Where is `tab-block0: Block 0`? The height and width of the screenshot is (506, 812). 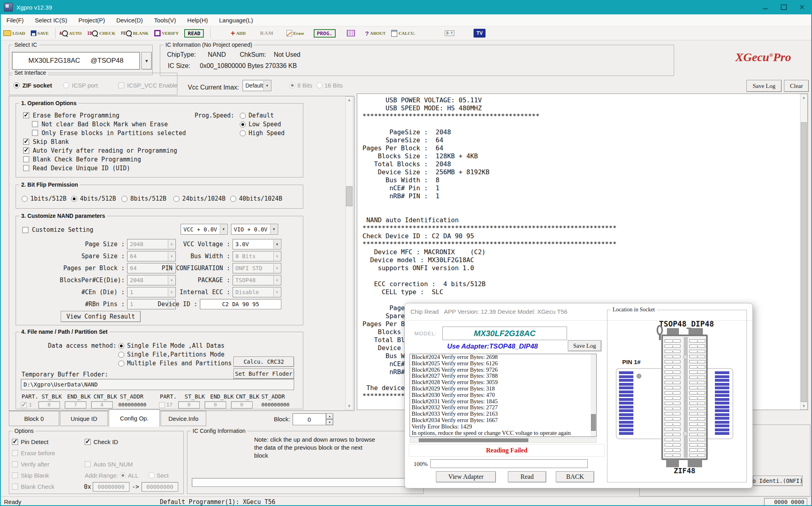
tab-block0: Block 0 is located at coordinates (34, 418).